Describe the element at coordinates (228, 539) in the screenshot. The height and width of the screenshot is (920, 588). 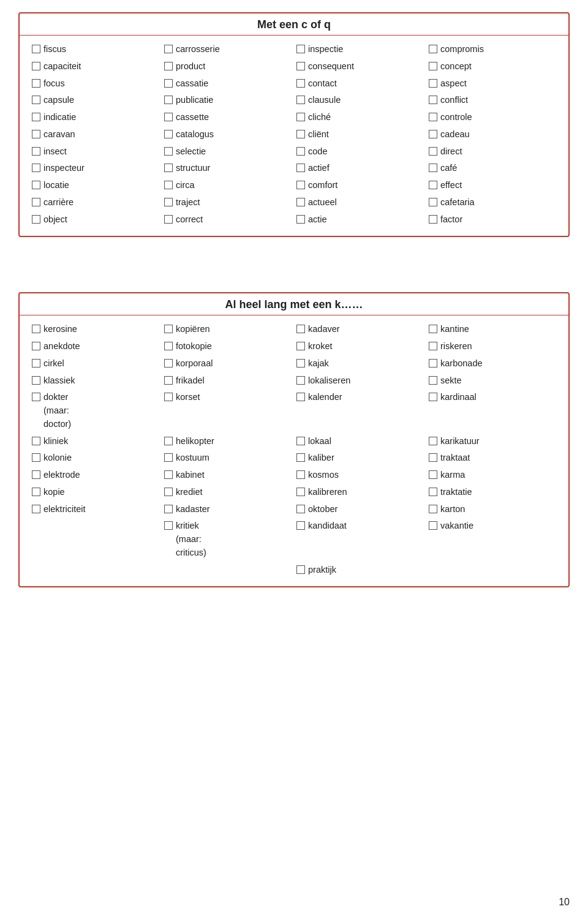
I see `list-item: kritiek (maar: criticus)` at that location.